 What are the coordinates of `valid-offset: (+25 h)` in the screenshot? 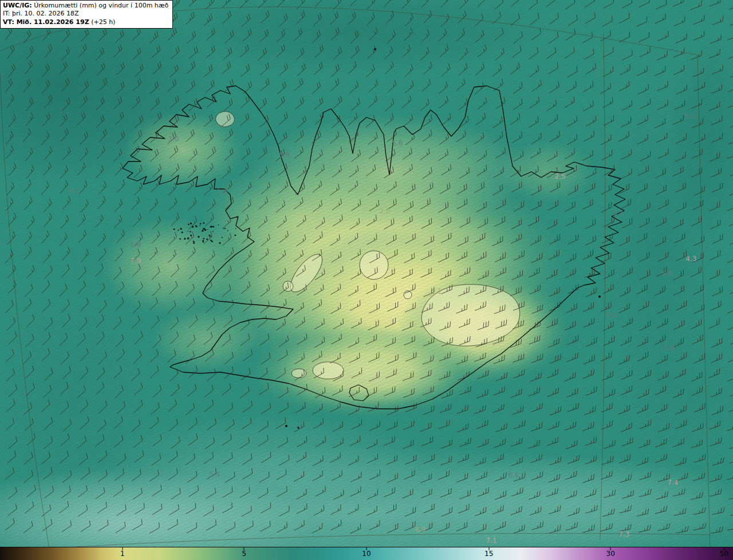 It's located at (103, 22).